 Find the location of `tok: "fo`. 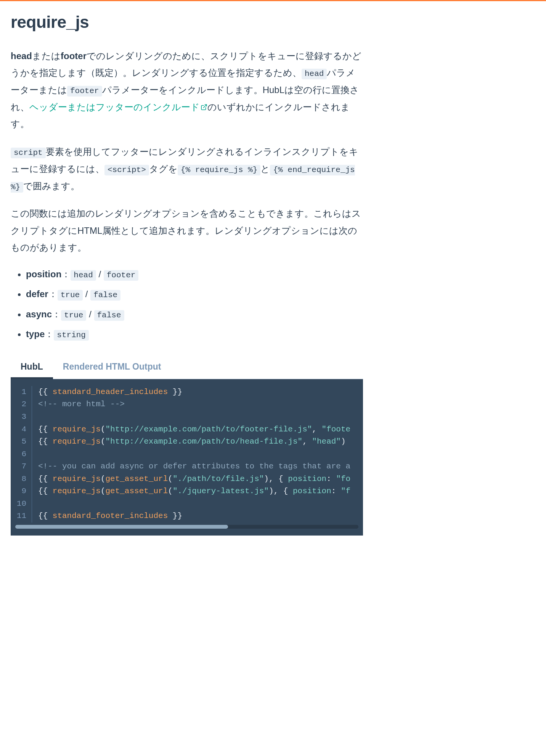

tok: "fo is located at coordinates (343, 479).